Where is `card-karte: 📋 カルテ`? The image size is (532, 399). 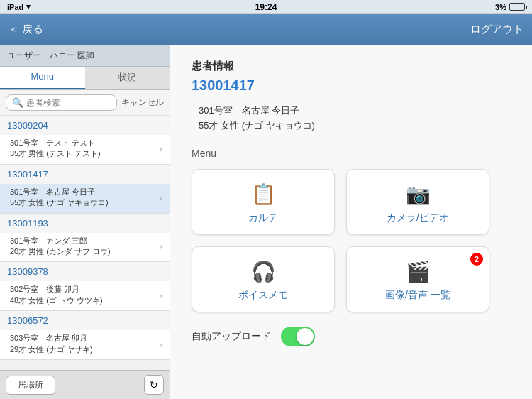 card-karte: 📋 カルテ is located at coordinates (263, 202).